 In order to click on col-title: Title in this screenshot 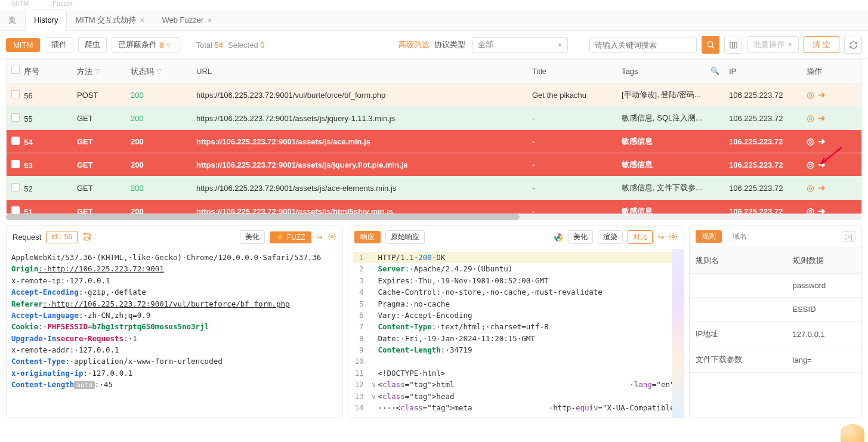, I will do `click(572, 72)`.